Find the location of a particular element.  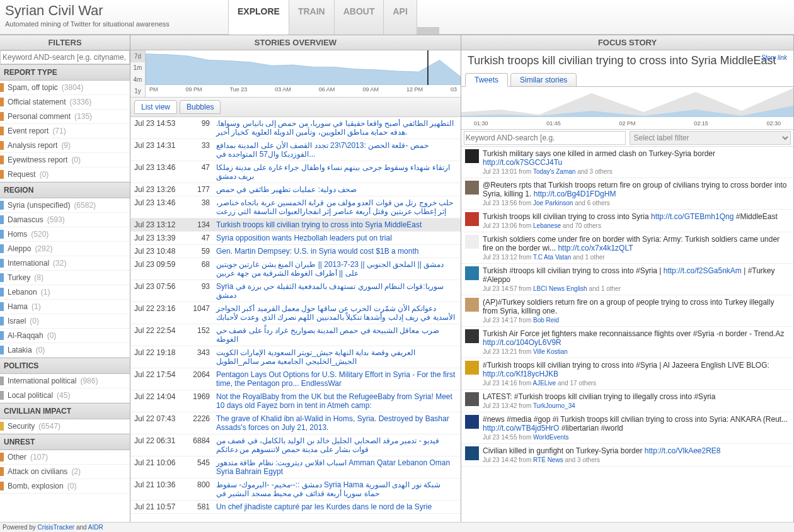

filter-item: Latakia(0) is located at coordinates (65, 350).